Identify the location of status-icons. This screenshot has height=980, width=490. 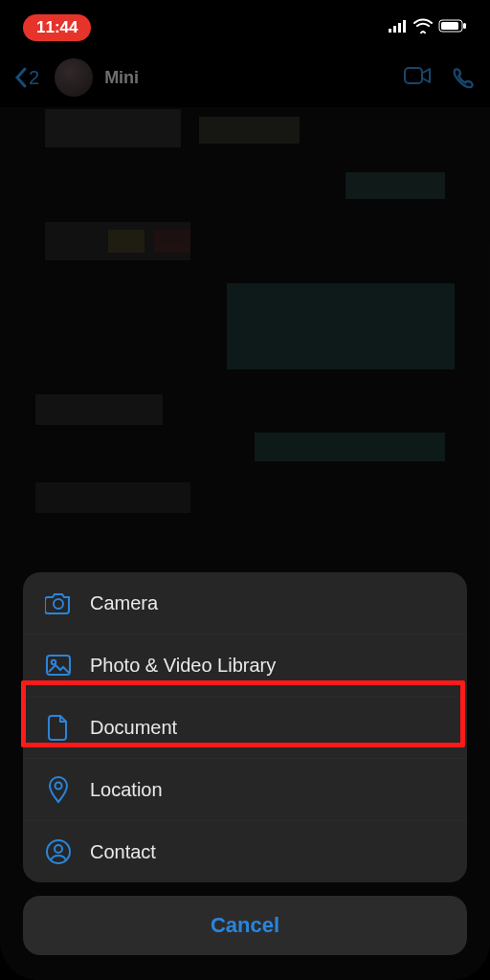
(428, 28).